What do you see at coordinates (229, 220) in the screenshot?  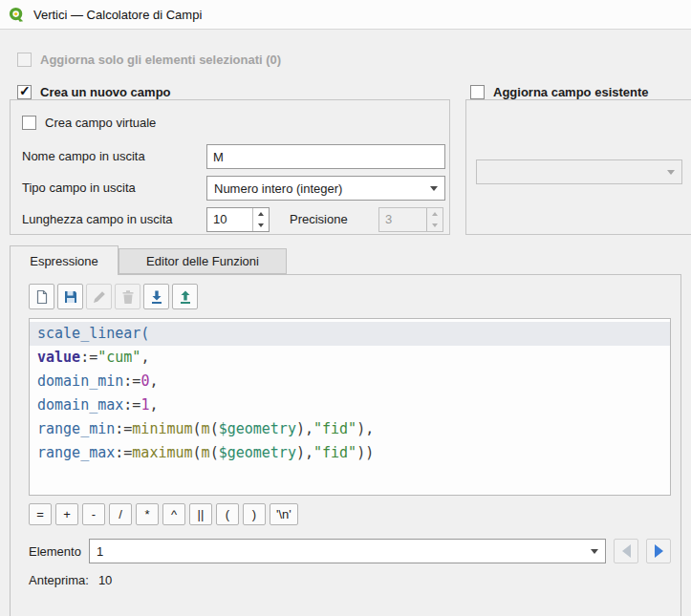 I see `spinbox-value: 10` at bounding box center [229, 220].